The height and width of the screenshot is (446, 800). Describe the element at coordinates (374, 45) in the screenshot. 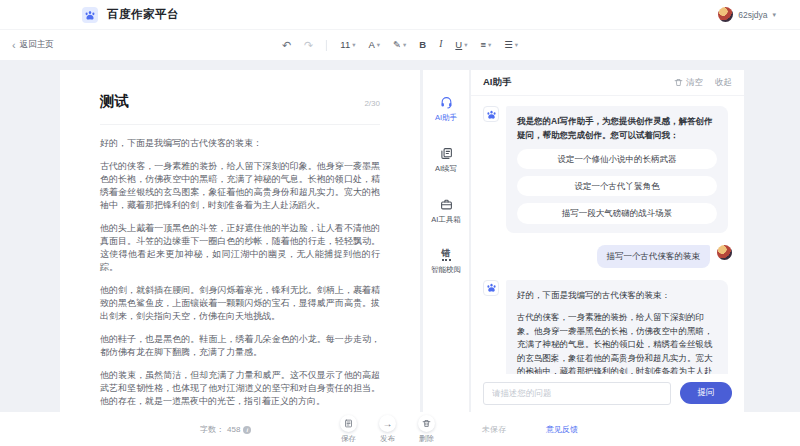

I see `font-color-button: A ▾` at that location.